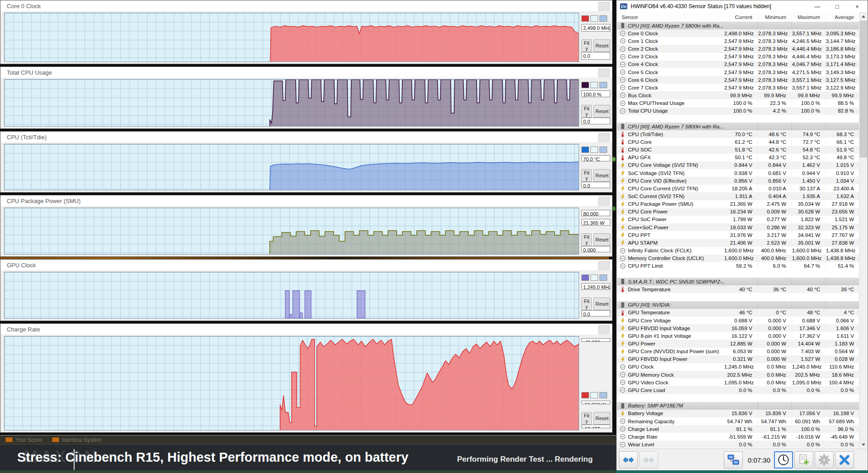 This screenshot has height=473, width=868. I want to click on sensor-row: GPU FBVDD Input Voltage16.059 V0.000 V17…, so click(739, 328).